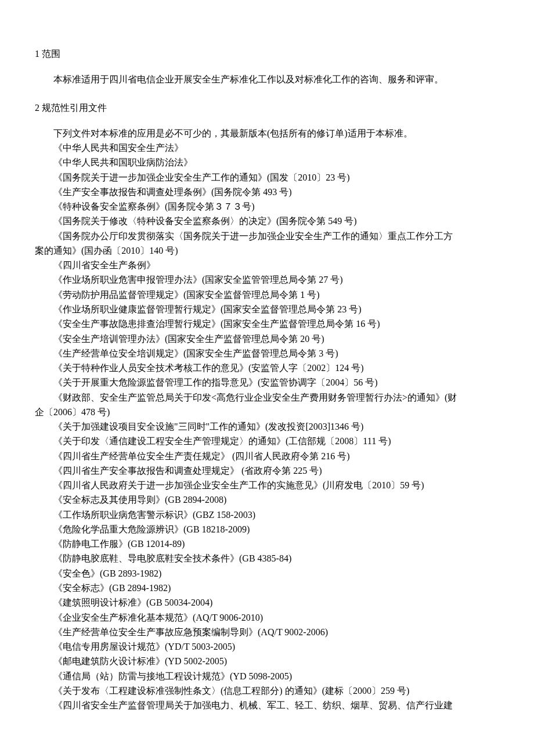  Describe the element at coordinates (267, 236) in the screenshot. I see `reference-line: 《国务院办公厅印发贯彻落实〈国务院关于进一步加强企业安全生产工作的通知〉重点工作…` at that location.